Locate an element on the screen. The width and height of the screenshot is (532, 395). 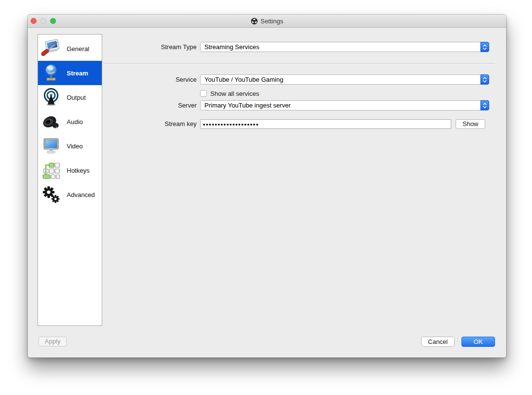
window-title: Settings is located at coordinates (272, 21).